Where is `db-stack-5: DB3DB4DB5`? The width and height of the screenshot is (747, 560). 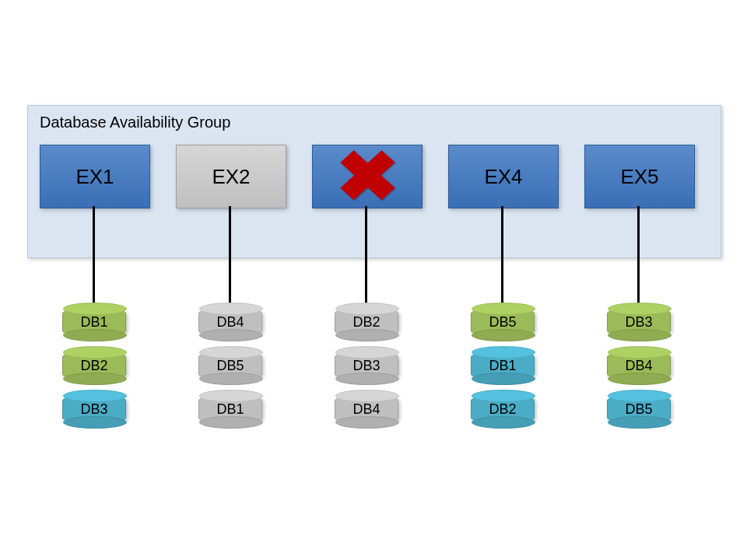
db-stack-5: DB3DB4DB5 is located at coordinates (638, 373).